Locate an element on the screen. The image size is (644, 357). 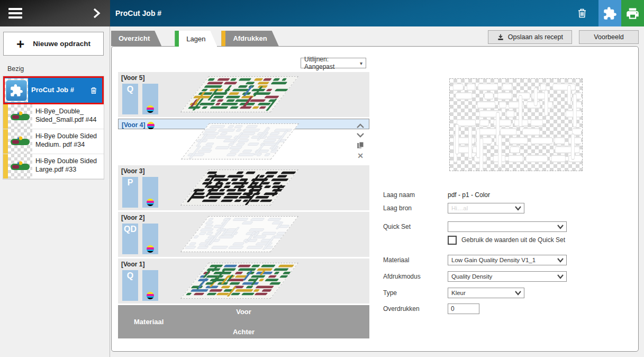
laag-bron-select: Hi…al is located at coordinates (486, 208).